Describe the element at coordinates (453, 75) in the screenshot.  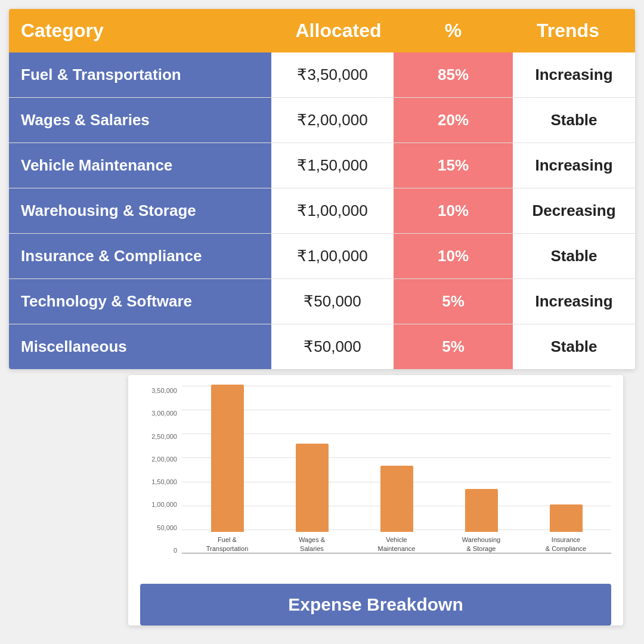
I see `pct-cell: 85%` at that location.